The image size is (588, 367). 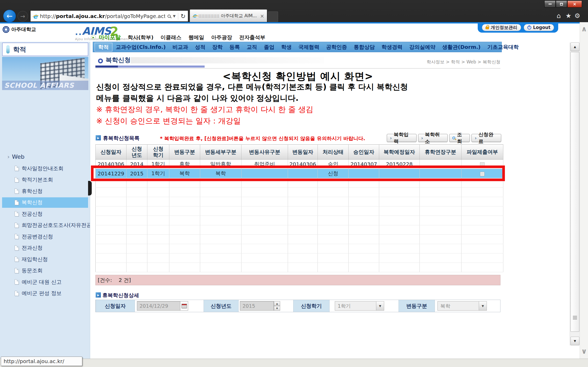 What do you see at coordinates (422, 47) in the screenshot?
I see `nav-item: 강의실예약` at bounding box center [422, 47].